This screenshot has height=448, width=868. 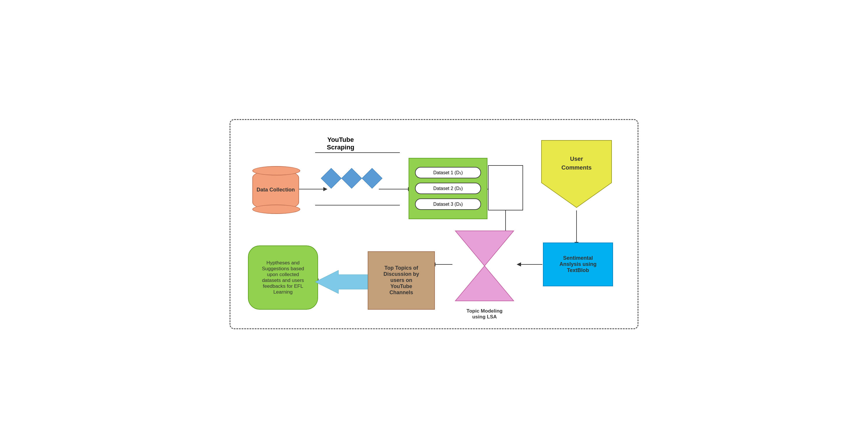 I want to click on sentiment-label: Sentimental Anslysis using TextBlob, so click(x=578, y=264).